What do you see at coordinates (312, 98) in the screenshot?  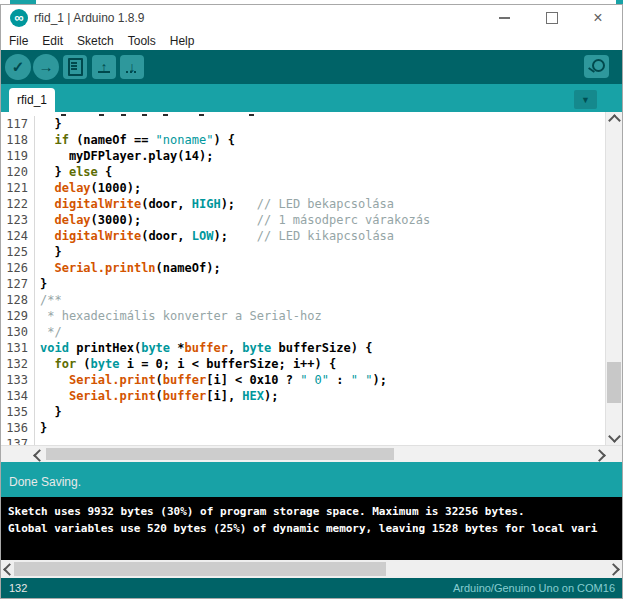 I see `tab-bar: rfid_1 ▼` at bounding box center [312, 98].